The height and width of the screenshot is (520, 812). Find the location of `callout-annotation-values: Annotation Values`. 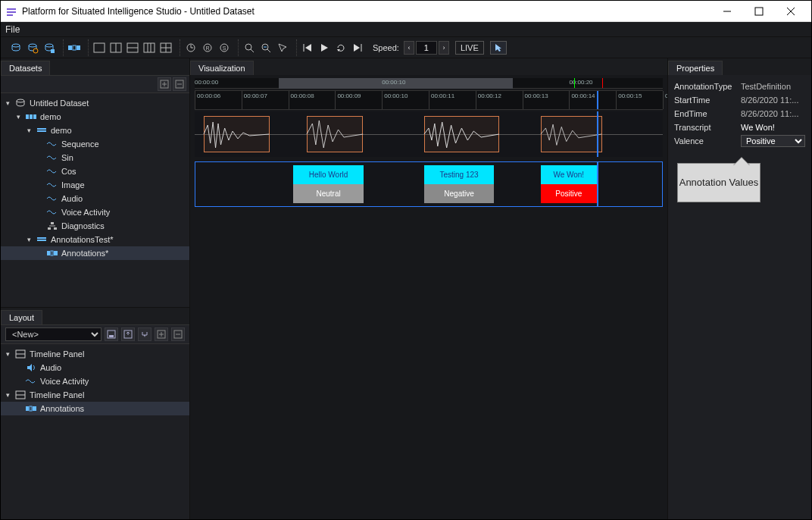

callout-annotation-values: Annotation Values is located at coordinates (719, 183).